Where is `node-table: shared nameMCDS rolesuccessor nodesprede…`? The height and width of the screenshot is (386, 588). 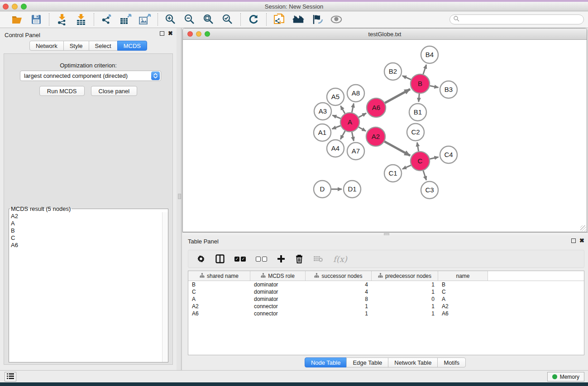
node-table: shared nameMCDS rolesuccessor nodesprede… is located at coordinates (386, 313).